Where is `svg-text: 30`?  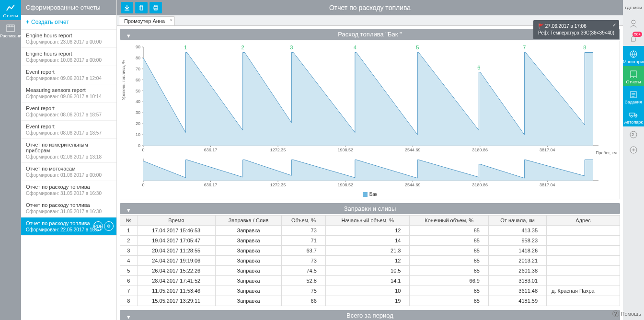
svg-text: 30 is located at coordinates (138, 113).